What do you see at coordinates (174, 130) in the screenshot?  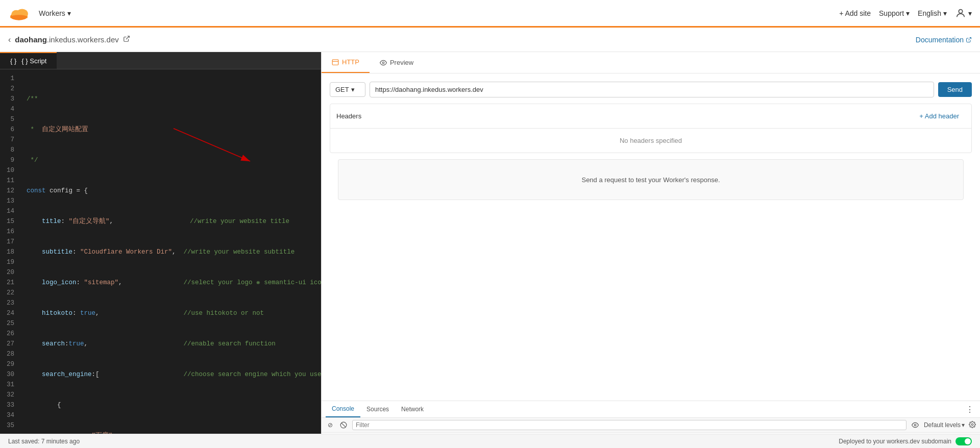 I see `code-line-2: * 自定义网站配置` at bounding box center [174, 130].